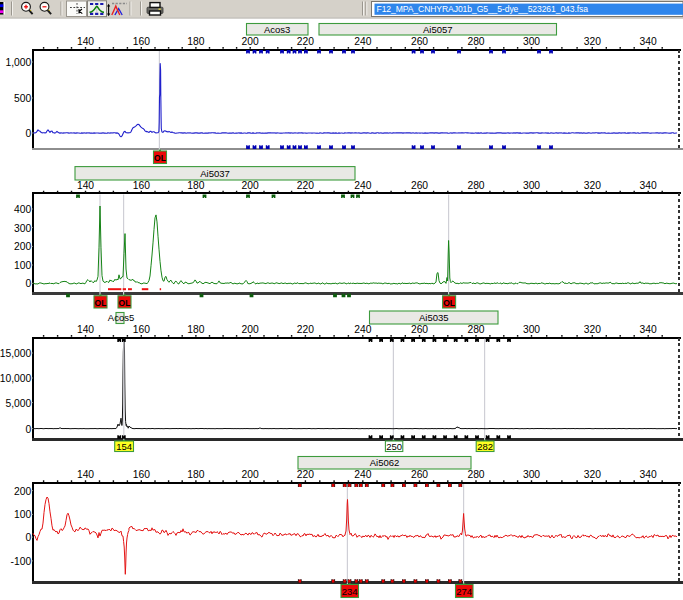 The height and width of the screenshot is (600, 683). What do you see at coordinates (18, 404) in the screenshot?
I see `svg-text: 5,000` at bounding box center [18, 404].